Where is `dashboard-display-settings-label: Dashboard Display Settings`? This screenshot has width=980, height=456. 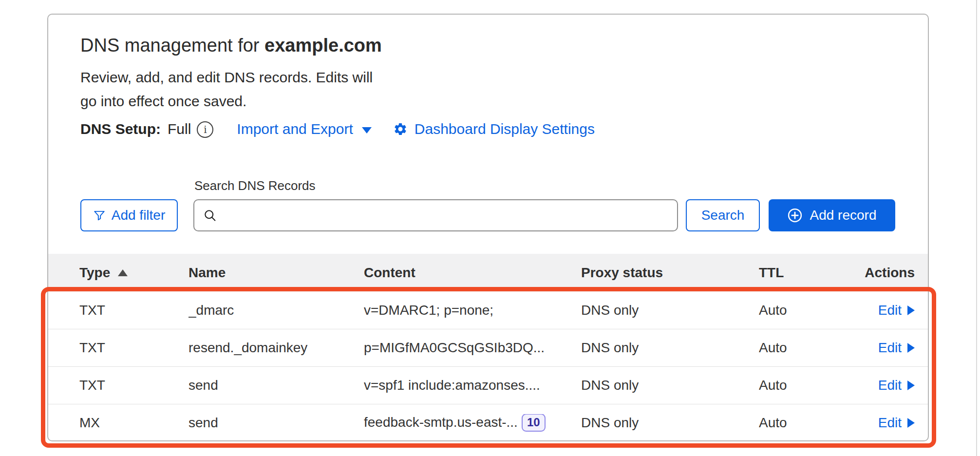
dashboard-display-settings-label: Dashboard Display Settings is located at coordinates (505, 129).